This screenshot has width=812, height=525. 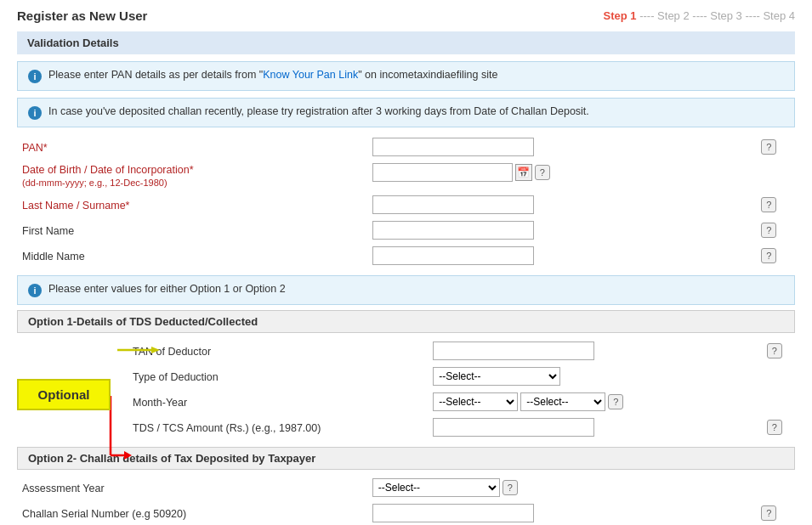 What do you see at coordinates (35, 291) in the screenshot?
I see `info-icon-3: i` at bounding box center [35, 291].